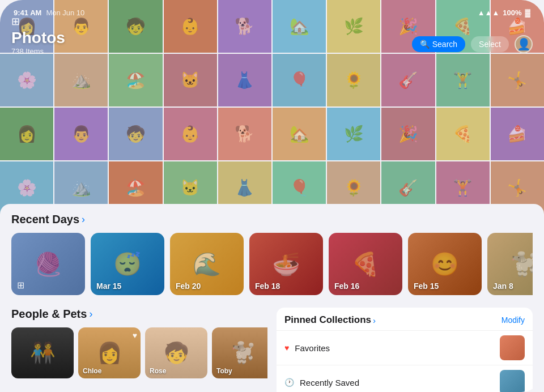  I want to click on pinned-item: ♥Favorites, so click(405, 348).